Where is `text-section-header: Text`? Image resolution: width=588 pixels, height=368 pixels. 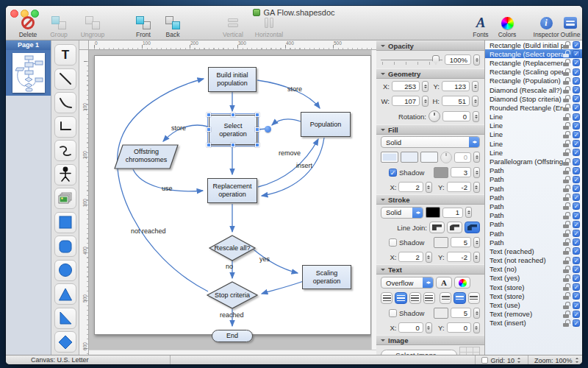
text-section-header: Text is located at coordinates (431, 269).